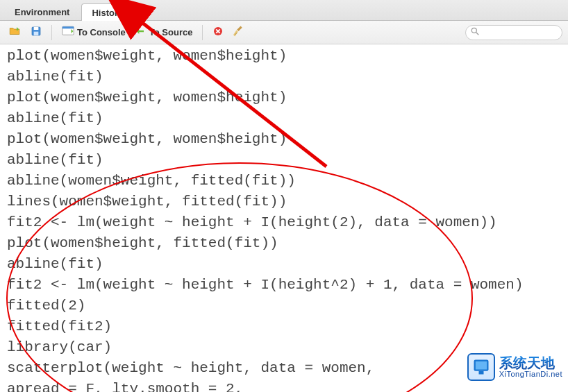  I want to click on open-folder-icon, so click(15, 32).